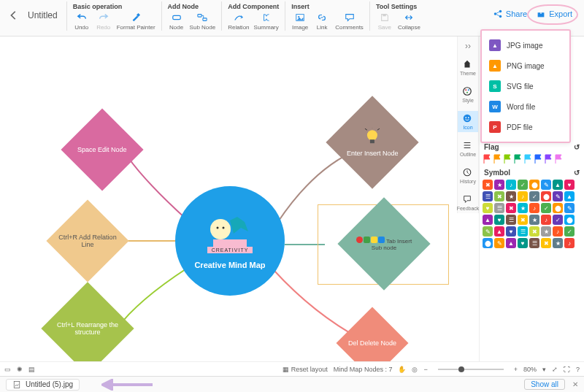  I want to click on export-word: WWord file, so click(526, 107).